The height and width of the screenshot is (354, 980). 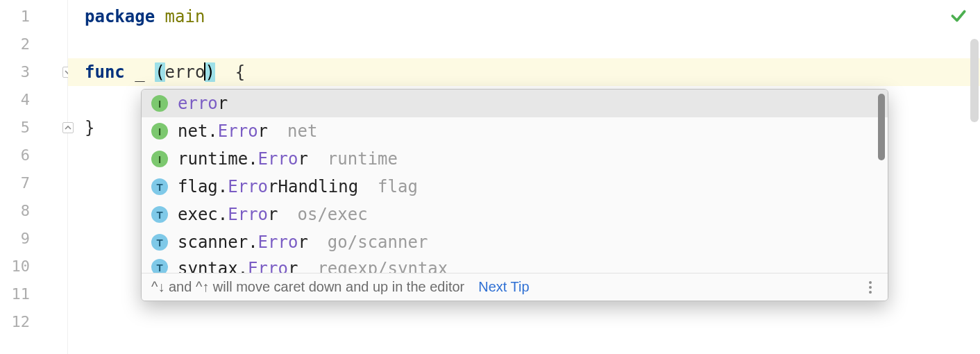 What do you see at coordinates (515, 264) in the screenshot?
I see `completion-item: Tsyntax.Errorregexp/syntax` at bounding box center [515, 264].